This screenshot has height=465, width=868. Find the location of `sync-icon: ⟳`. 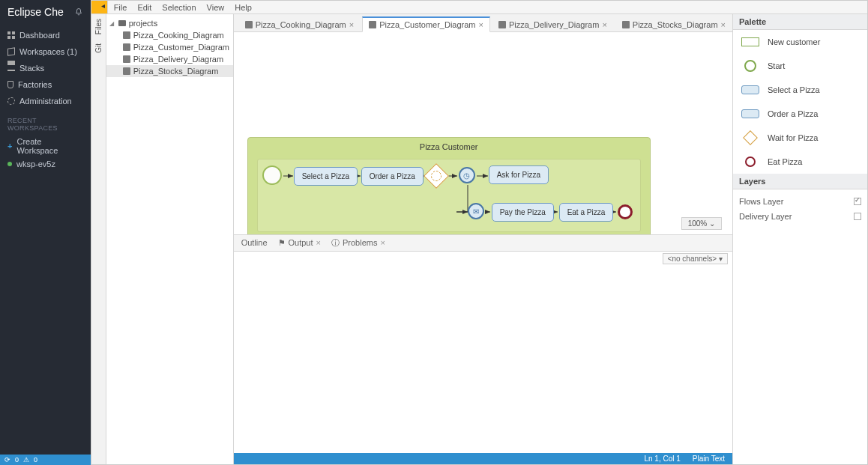

sync-icon: ⟳ is located at coordinates (7, 460).